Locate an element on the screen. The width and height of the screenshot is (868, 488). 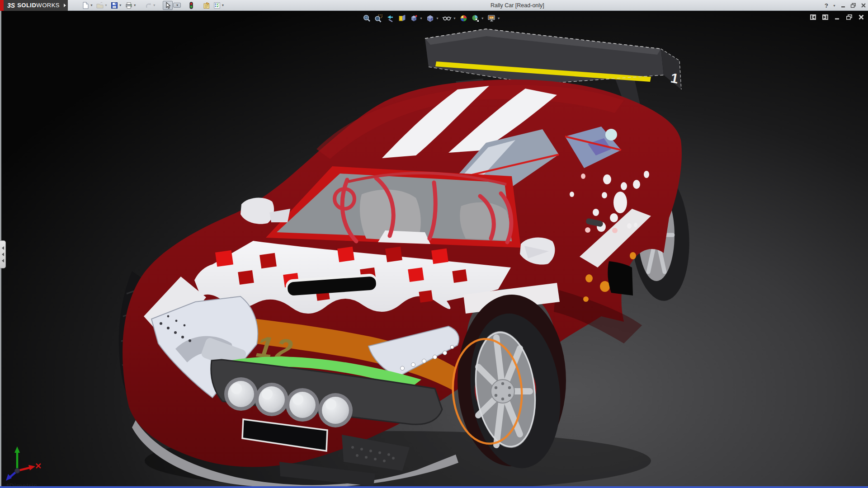
rear-wing: 1 is located at coordinates (553, 59).